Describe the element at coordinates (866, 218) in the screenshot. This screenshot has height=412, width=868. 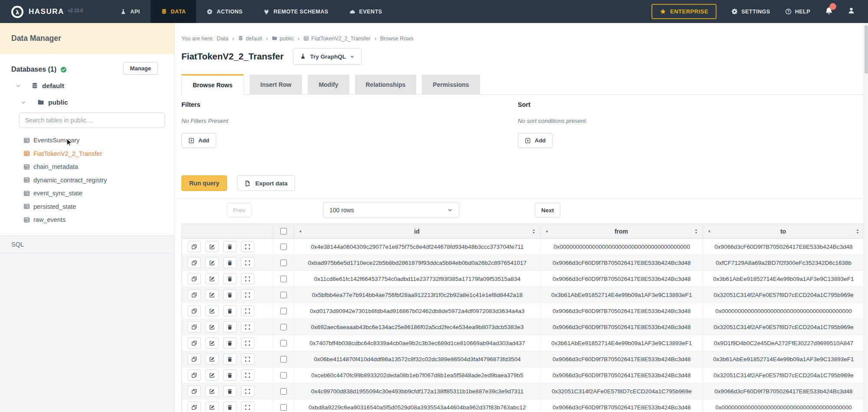
I see `vertical-scrollbar` at that location.